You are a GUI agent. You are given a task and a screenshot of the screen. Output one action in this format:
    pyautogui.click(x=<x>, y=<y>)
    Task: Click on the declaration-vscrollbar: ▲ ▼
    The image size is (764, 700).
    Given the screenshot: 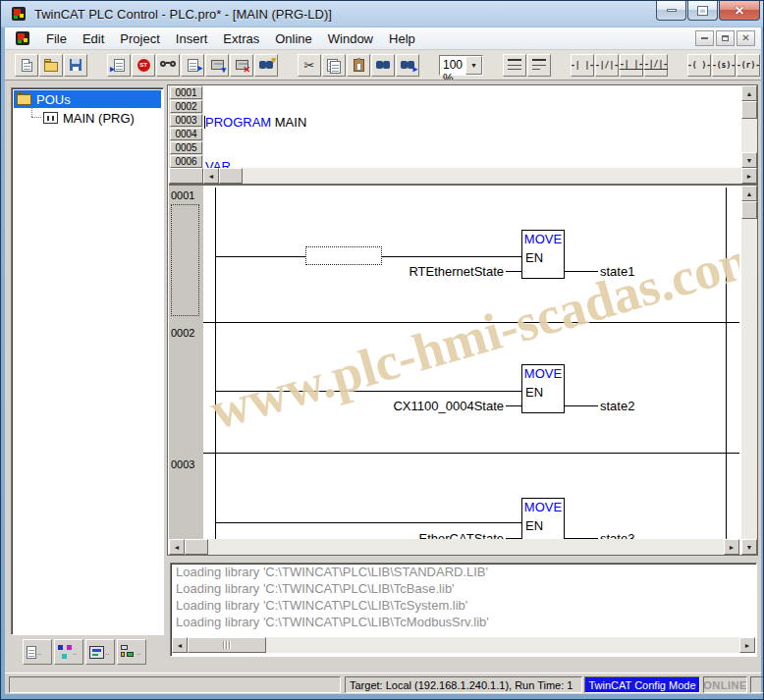 What is the action you would take?
    pyautogui.click(x=749, y=127)
    